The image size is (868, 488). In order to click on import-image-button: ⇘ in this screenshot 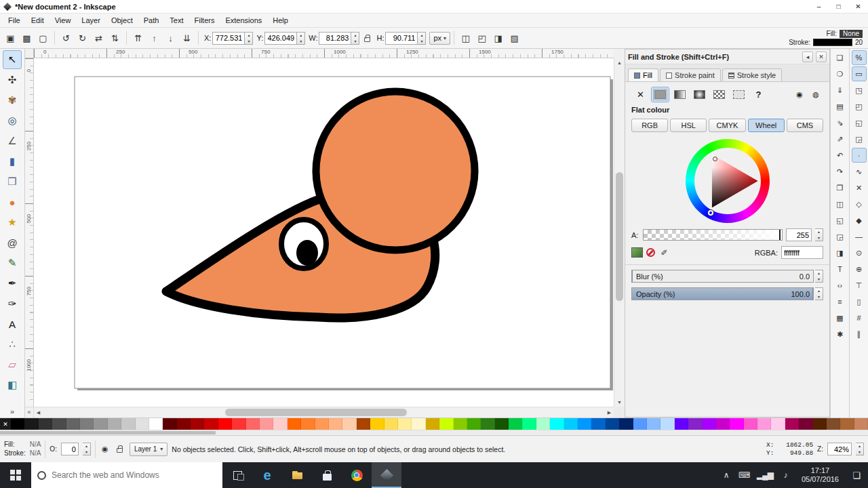, I will do `click(840, 123)`.